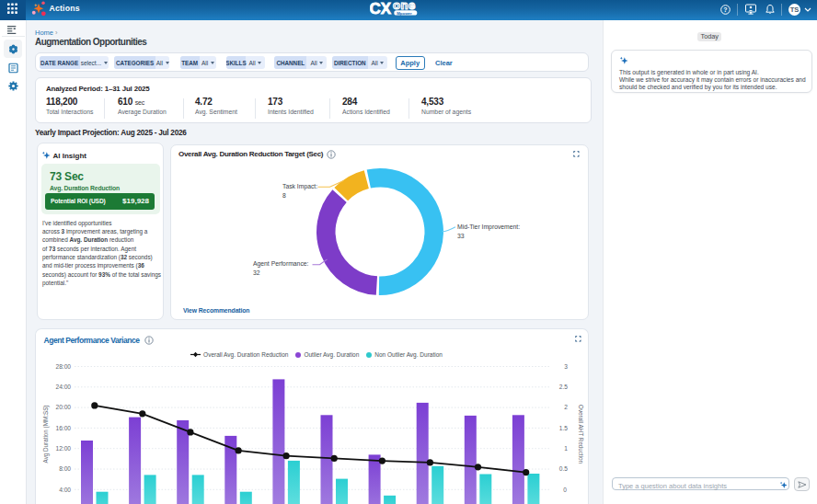 This screenshot has height=504, width=817. I want to click on svg-text: 4:00, so click(64, 489).